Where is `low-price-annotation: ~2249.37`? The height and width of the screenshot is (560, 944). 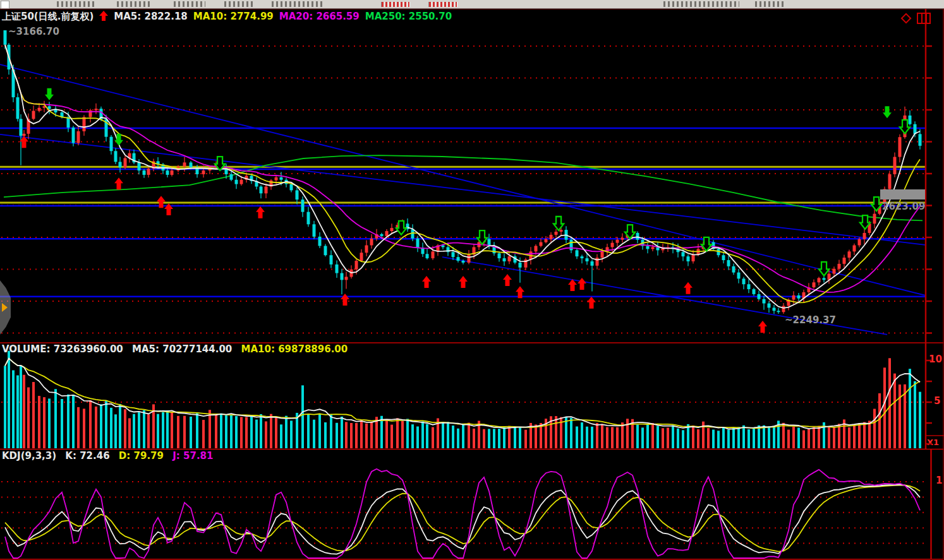
low-price-annotation: ~2249.37 is located at coordinates (810, 320).